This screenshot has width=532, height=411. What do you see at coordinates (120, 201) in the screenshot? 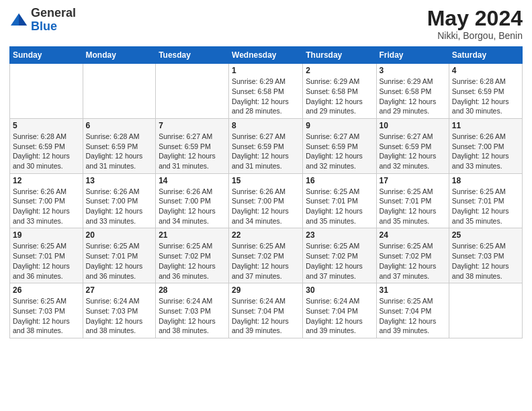
I see `day-cell: 13Sunrise: 6:26 AM Sunset: 7:00 PM Dayli…` at bounding box center [120, 201].